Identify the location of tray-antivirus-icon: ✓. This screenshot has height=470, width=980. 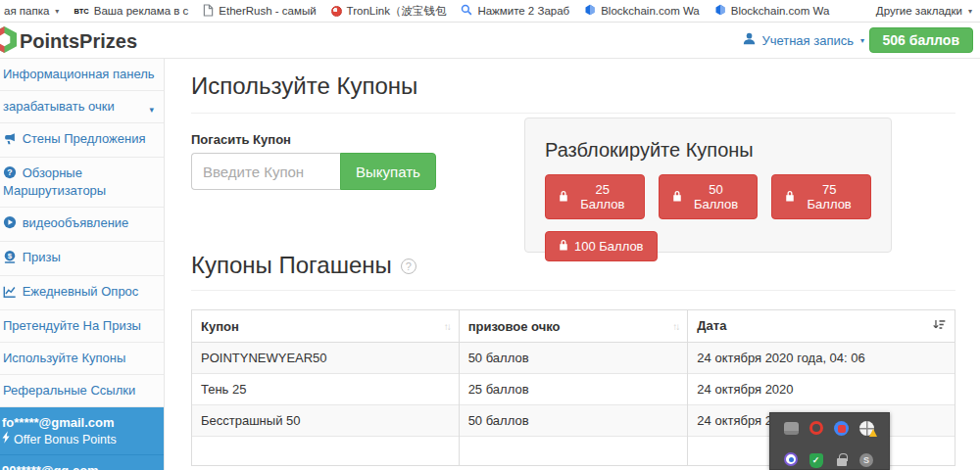
(817, 460).